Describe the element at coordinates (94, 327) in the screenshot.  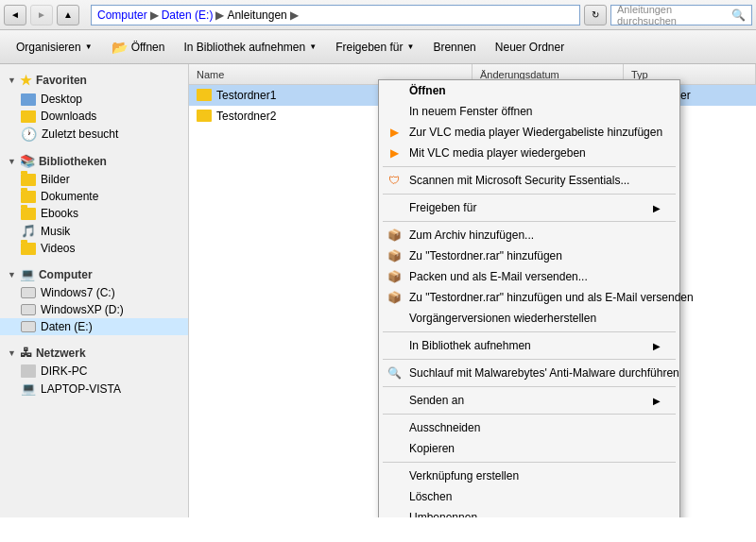
I see `sidebar-item-daten: Daten (E:)` at that location.